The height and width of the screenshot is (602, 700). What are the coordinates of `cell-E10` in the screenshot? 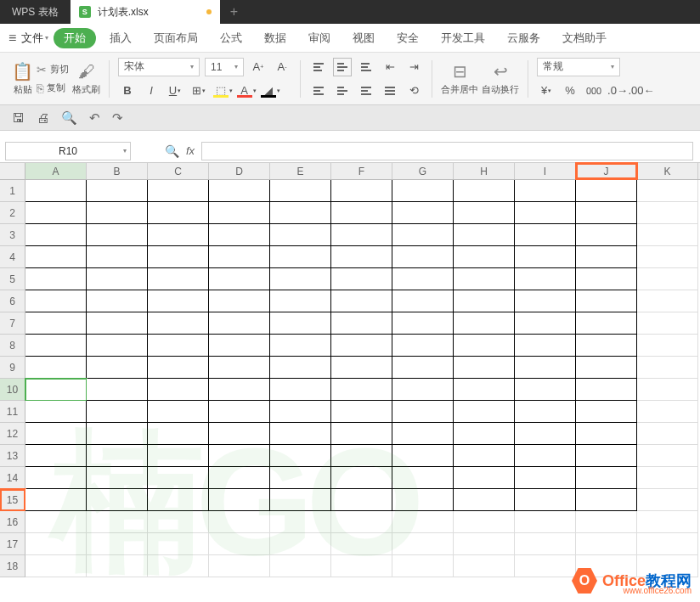 It's located at (301, 390).